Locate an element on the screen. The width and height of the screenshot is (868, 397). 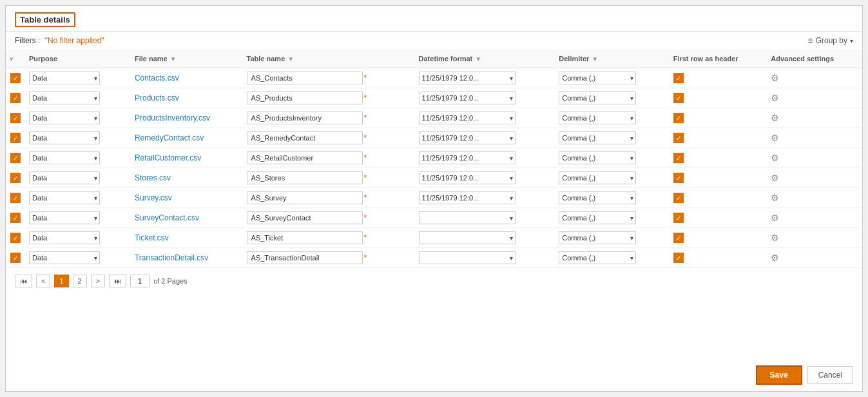
row-1-delimiter-select: Comma (,) is located at coordinates (597, 98).